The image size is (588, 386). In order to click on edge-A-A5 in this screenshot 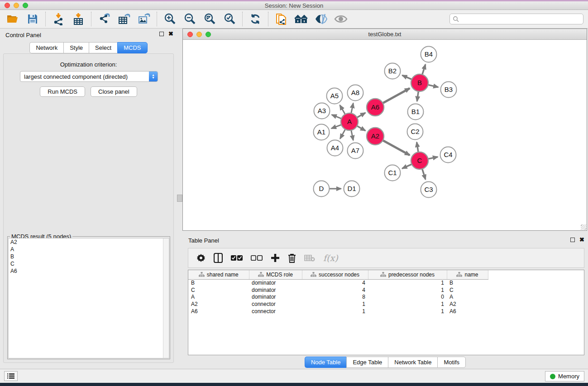, I will do `click(343, 110)`.